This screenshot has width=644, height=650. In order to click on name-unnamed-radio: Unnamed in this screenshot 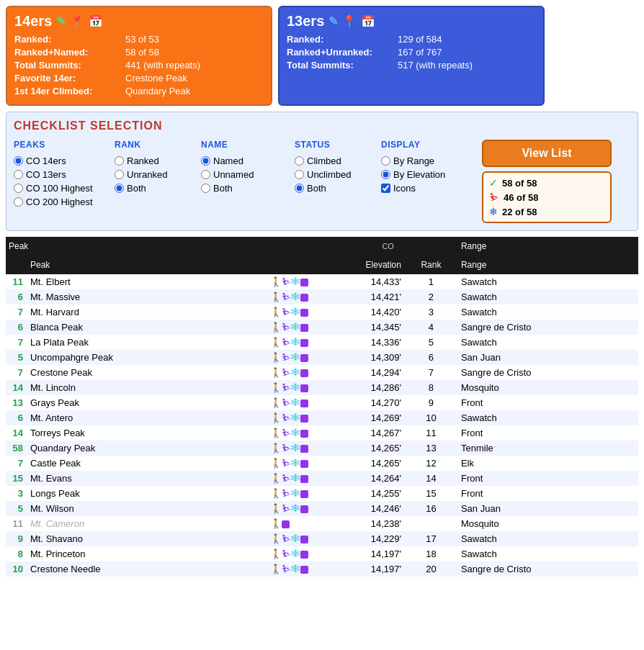, I will do `click(248, 174)`.